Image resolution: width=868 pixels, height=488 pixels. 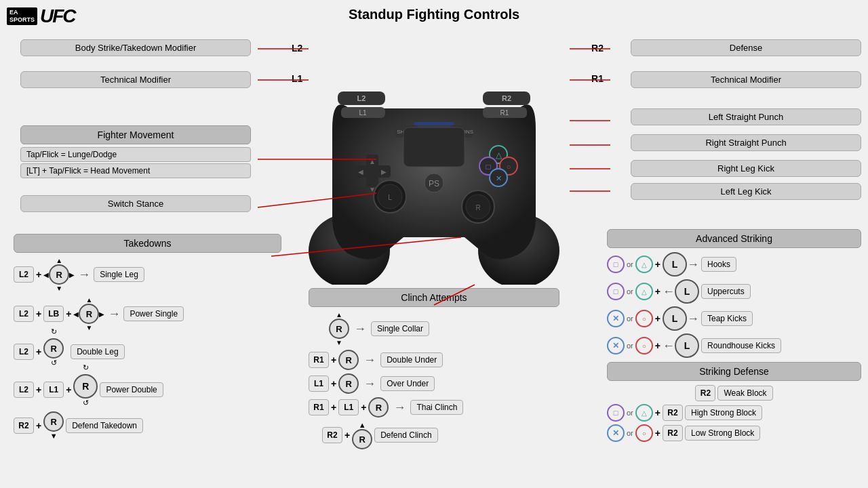 What do you see at coordinates (349, 384) in the screenshot?
I see `r-stick-right-c3: R` at bounding box center [349, 384].